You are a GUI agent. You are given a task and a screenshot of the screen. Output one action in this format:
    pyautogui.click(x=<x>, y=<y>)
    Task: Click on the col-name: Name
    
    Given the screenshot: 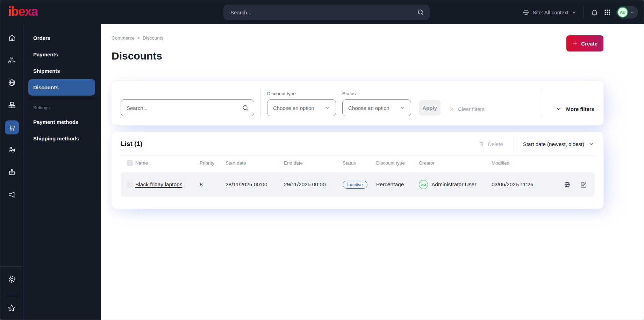 What is the action you would take?
    pyautogui.click(x=167, y=163)
    